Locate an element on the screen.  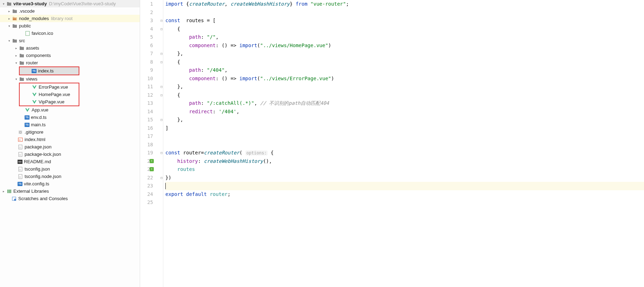
tree-node-modules: ▸ node_modules library root is located at coordinates (70, 18).